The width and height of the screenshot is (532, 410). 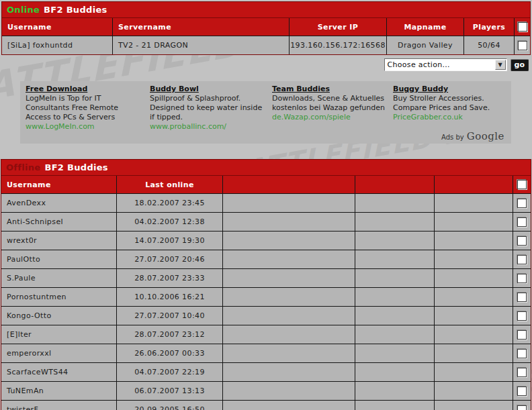 What do you see at coordinates (266, 278) in the screenshot?
I see `offline-buddy-row: S.Paule 28.07.2007 23:33` at bounding box center [266, 278].